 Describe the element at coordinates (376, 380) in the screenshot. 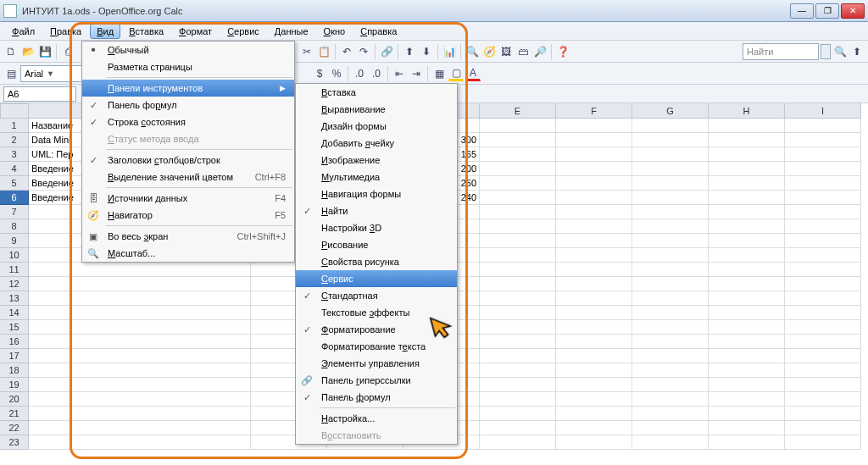

I see `submenu-item: 🔗Панель гиперссылки` at that location.